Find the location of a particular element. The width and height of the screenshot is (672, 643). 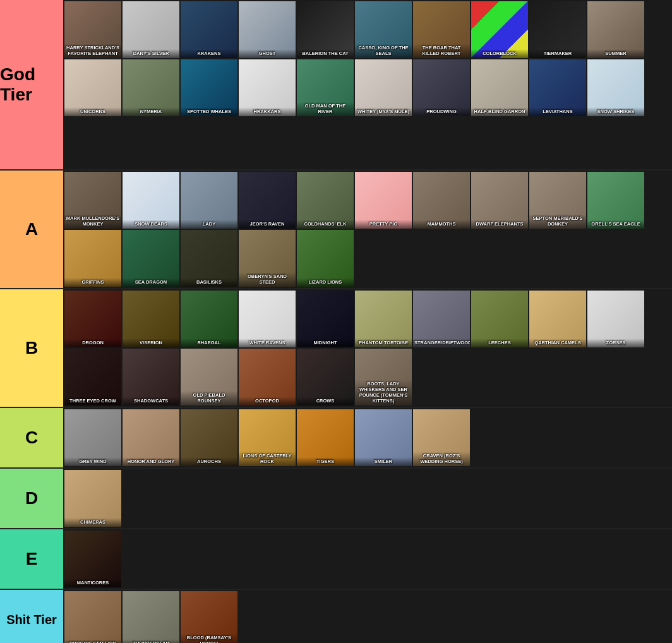

list-item: Harry Strickland's Favorite Elephant is located at coordinates (93, 30).